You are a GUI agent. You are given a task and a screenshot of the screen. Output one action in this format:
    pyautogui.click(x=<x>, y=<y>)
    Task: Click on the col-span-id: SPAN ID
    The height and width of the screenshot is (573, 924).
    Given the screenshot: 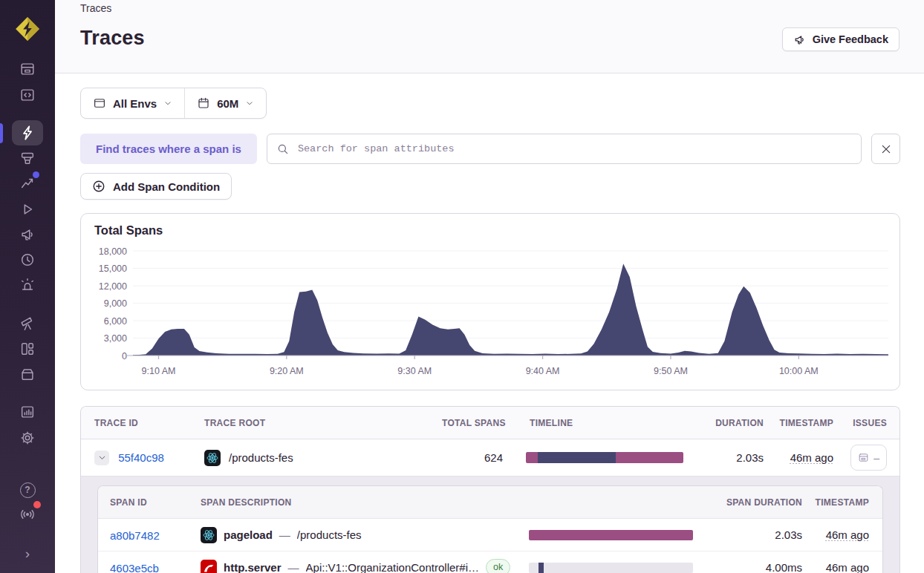 What is the action you would take?
    pyautogui.click(x=143, y=502)
    